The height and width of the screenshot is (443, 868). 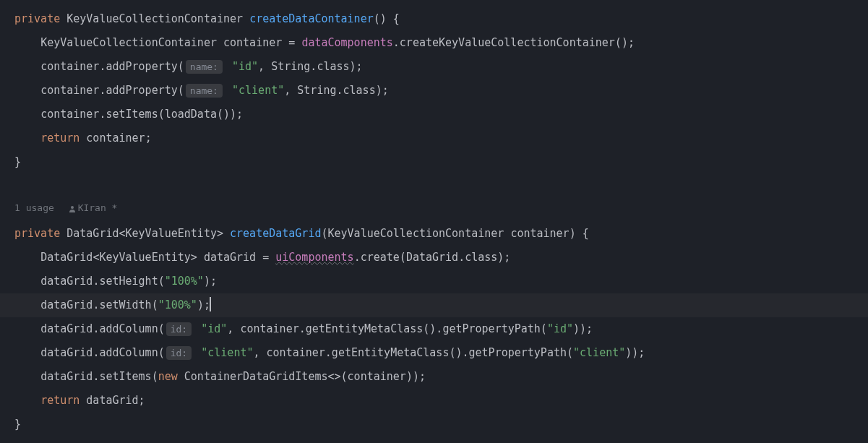 What do you see at coordinates (441, 377) in the screenshot?
I see `code-line: dataGrid.setItems(new ContainerDataGridI…` at bounding box center [441, 377].